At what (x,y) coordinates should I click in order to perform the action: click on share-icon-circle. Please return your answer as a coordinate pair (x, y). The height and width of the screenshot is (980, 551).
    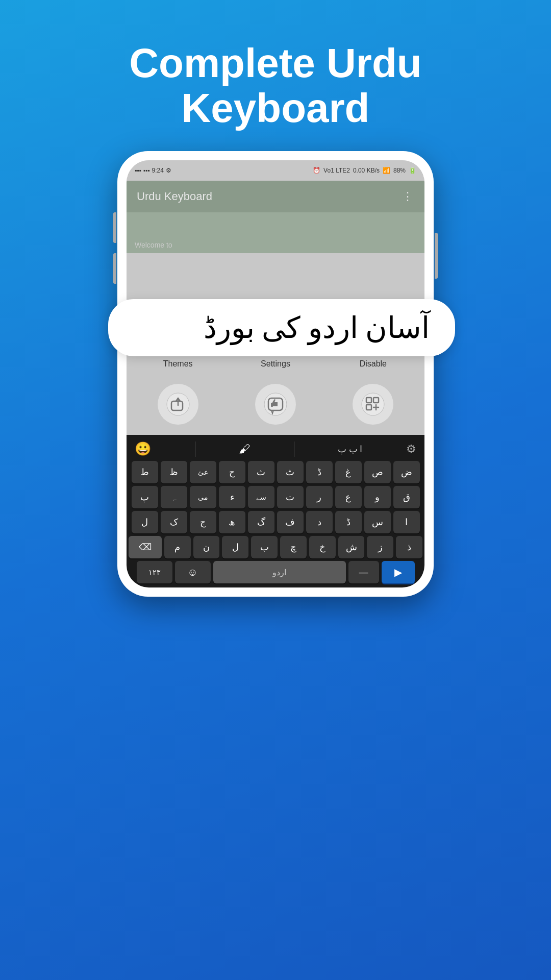
    Looking at the image, I should click on (178, 404).